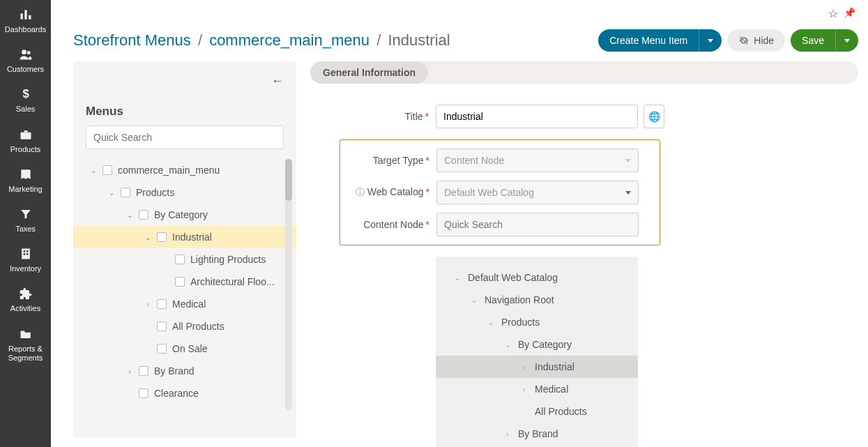 The height and width of the screenshot is (447, 868). I want to click on web-catalog-label: Web Catalog, so click(396, 192).